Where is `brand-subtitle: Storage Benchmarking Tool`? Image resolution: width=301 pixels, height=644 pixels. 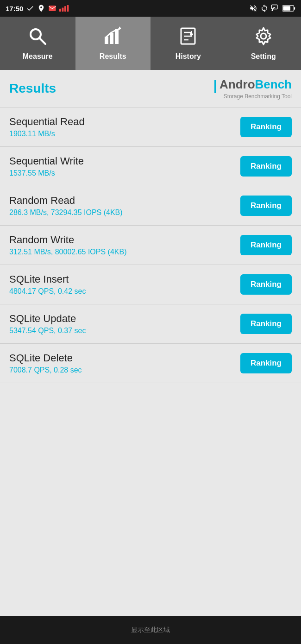 brand-subtitle: Storage Benchmarking Tool is located at coordinates (257, 96).